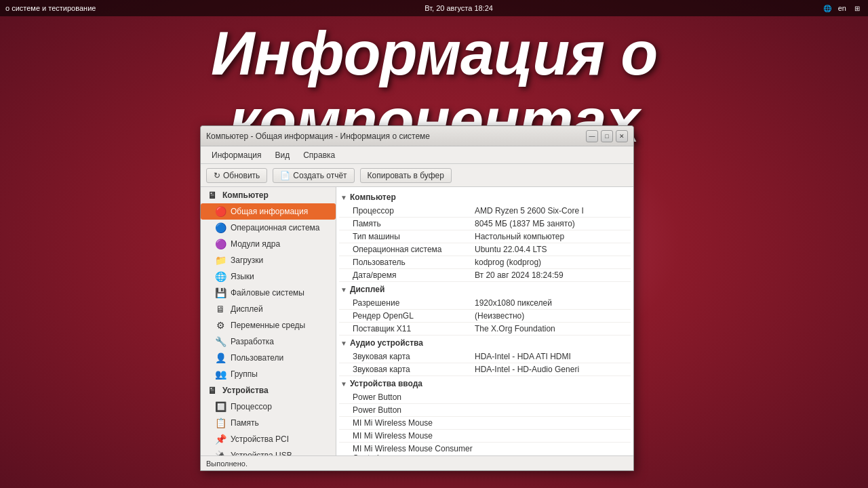  Describe the element at coordinates (220, 358) in the screenshot. I see `users-icon: 👤` at that location.